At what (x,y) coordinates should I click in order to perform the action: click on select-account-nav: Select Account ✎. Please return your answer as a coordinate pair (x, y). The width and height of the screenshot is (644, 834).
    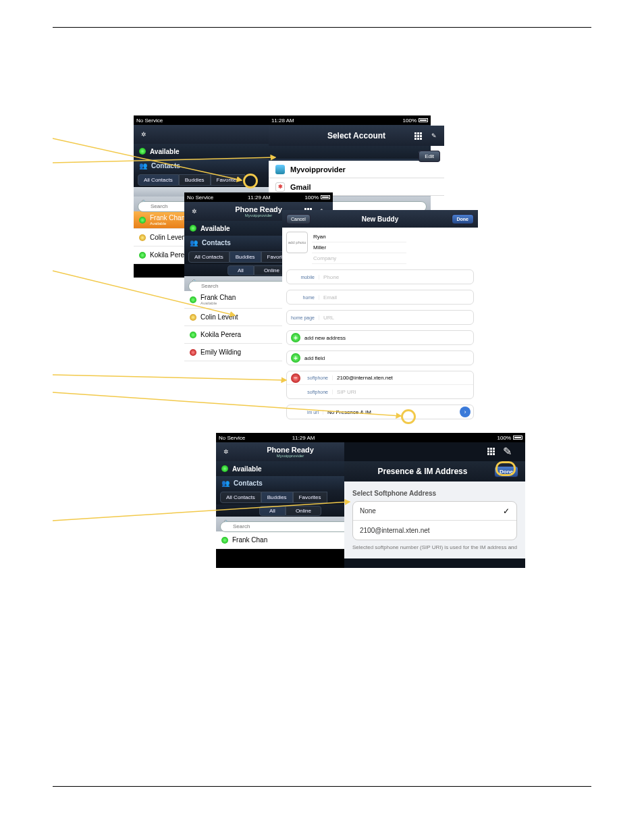
    Looking at the image, I should click on (356, 136).